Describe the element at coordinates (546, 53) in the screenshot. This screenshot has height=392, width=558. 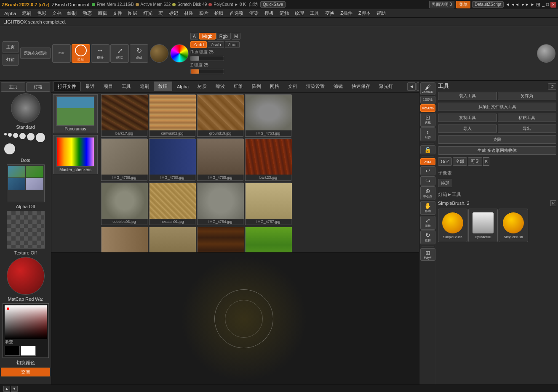
I see `sphere-preview` at that location.